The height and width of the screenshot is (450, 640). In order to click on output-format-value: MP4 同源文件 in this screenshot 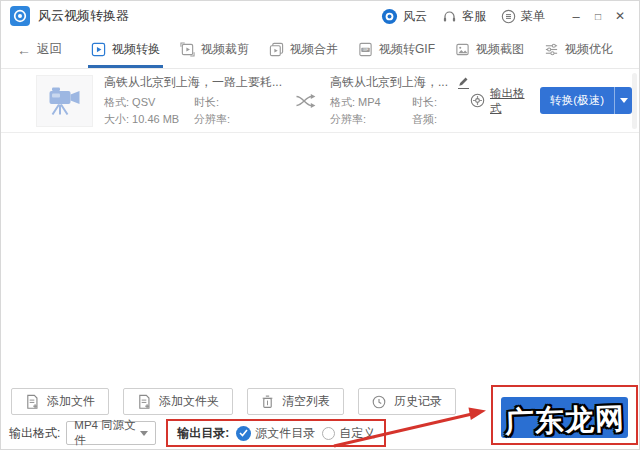, I will do `click(107, 433)`.